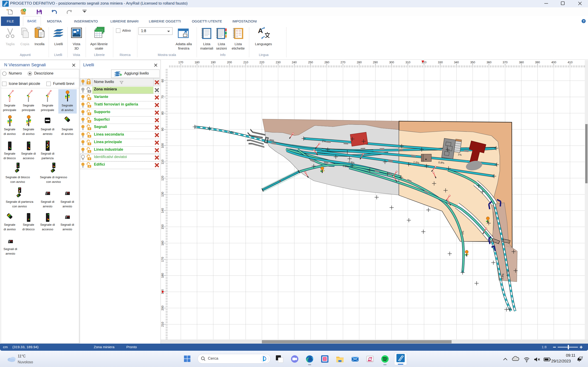 This screenshot has width=588, height=367. Describe the element at coordinates (163, 97) in the screenshot. I see `svg-text: 70` at that location.